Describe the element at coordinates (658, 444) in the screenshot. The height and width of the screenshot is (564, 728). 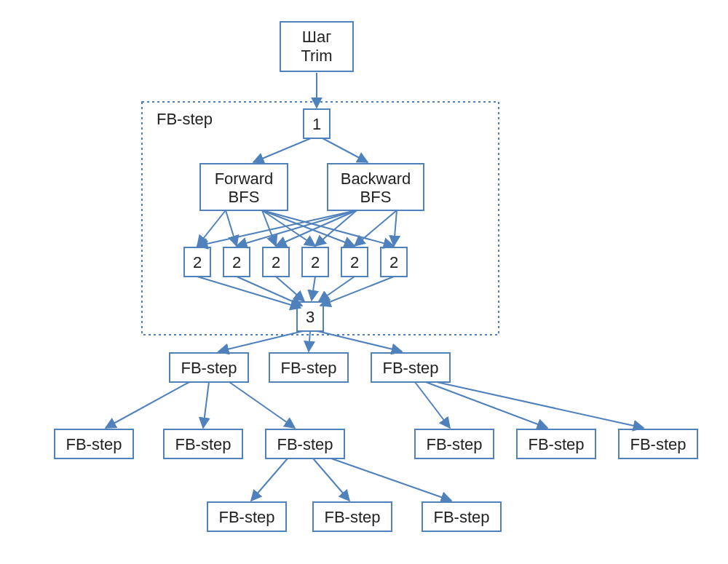
I see `fb-step-r4-5: FB-step` at that location.